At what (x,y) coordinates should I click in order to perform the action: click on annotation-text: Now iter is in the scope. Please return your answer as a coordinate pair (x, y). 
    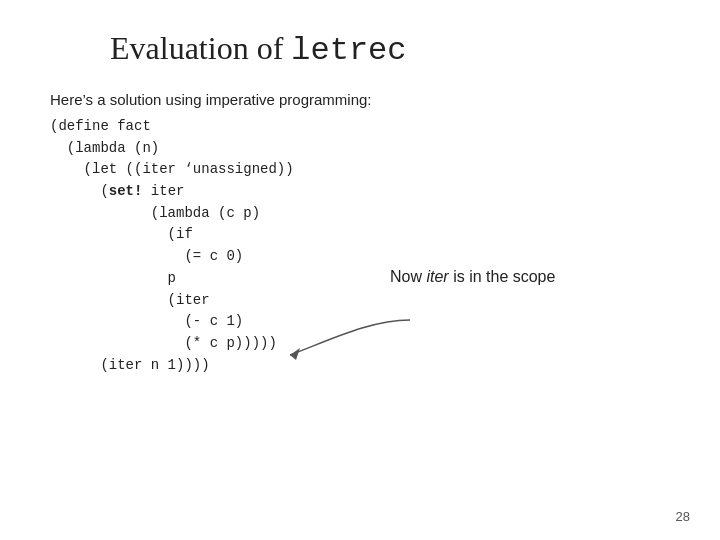
    Looking at the image, I should click on (472, 276).